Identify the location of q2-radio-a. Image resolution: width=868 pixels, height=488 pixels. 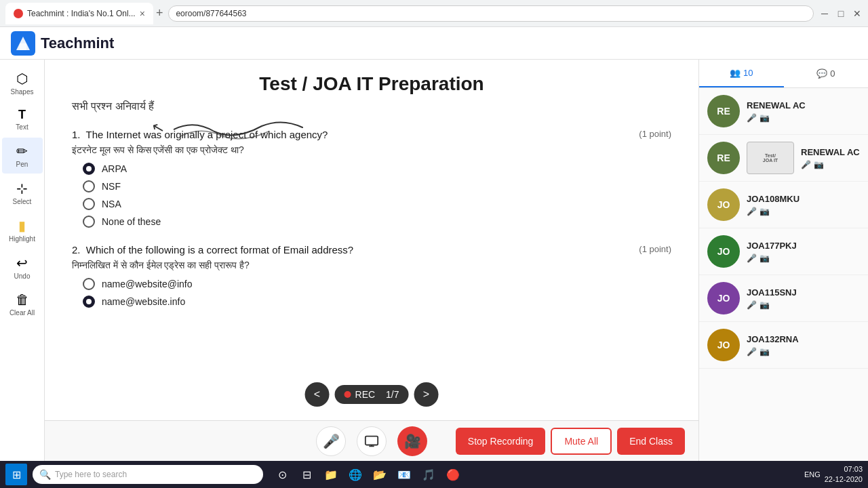
(89, 284).